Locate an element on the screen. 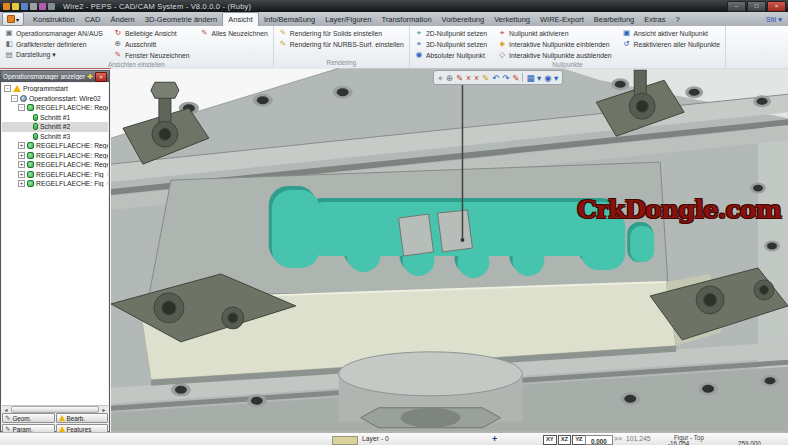 The height and width of the screenshot is (445, 788). group-title-rendering: Rendering is located at coordinates (342, 63).